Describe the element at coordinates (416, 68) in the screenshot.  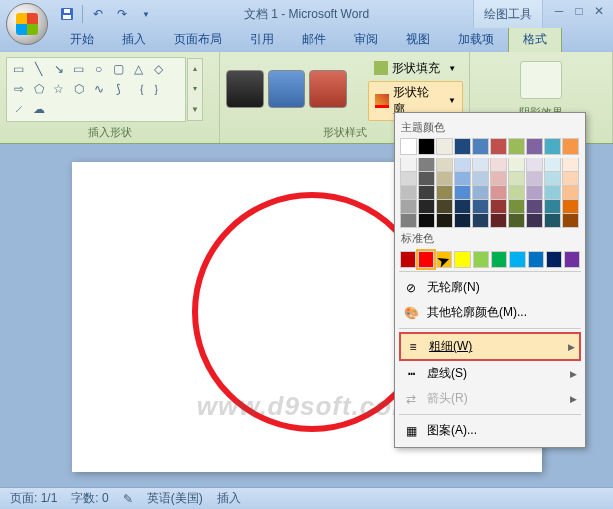
I see `shape-fill-button: 形状填充▼` at that location.